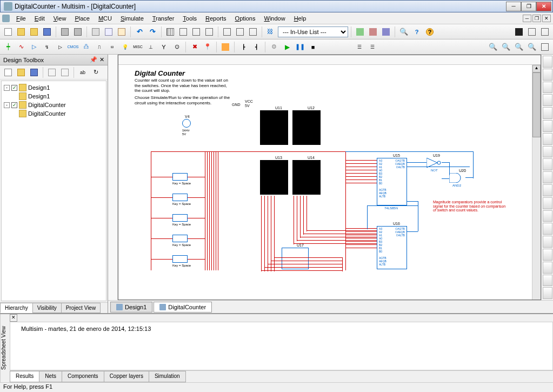  I want to click on toolbox-rename-button: ab, so click(83, 72).